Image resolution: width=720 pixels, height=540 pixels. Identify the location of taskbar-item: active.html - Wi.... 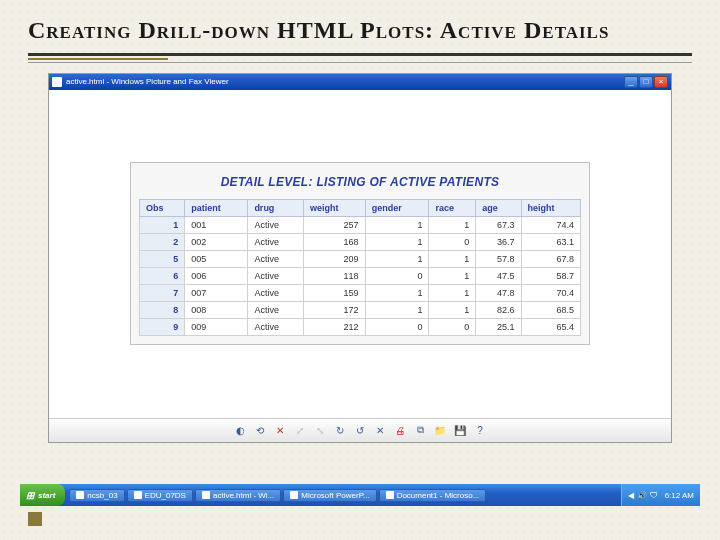
(238, 496).